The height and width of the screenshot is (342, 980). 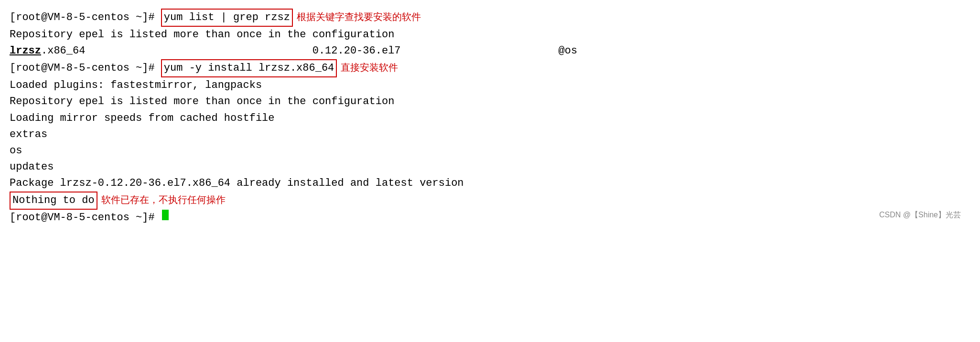 What do you see at coordinates (85, 68) in the screenshot?
I see `prompt-2: [root@VM-8-5-centos ~]#` at bounding box center [85, 68].